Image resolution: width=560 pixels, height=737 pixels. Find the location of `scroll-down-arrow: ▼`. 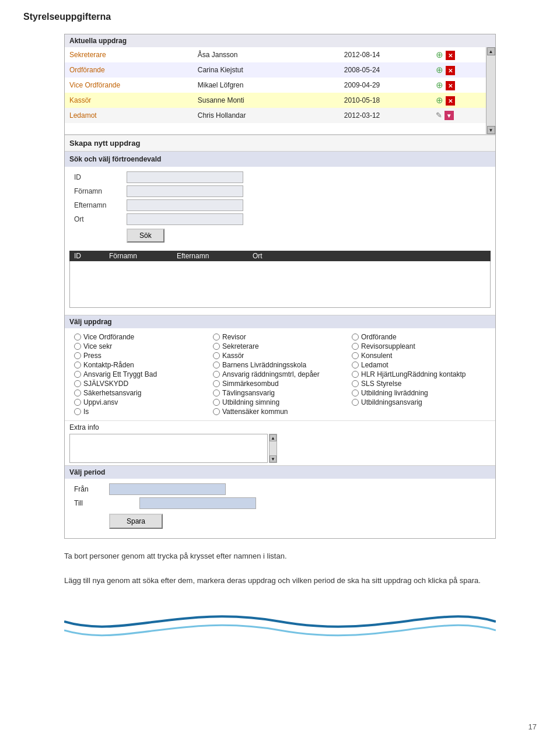

scroll-down-arrow: ▼ is located at coordinates (491, 130).